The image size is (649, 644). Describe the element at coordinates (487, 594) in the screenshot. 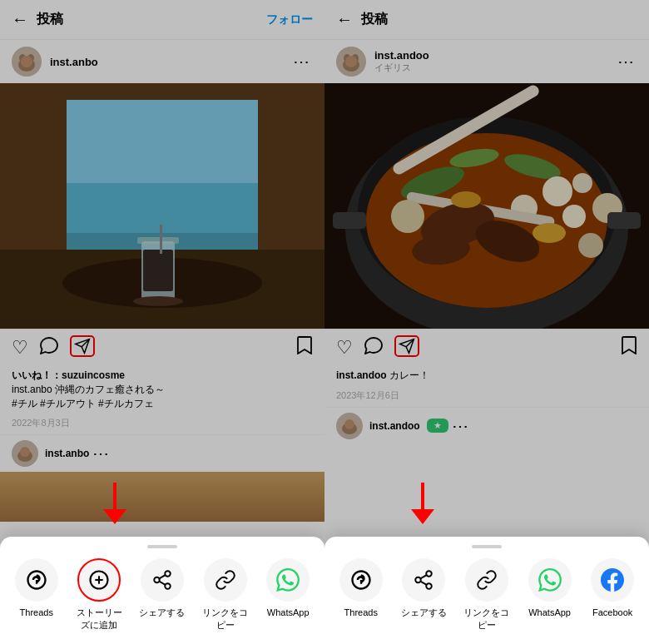

I see `share-item-link-right: リンクをコピー` at that location.